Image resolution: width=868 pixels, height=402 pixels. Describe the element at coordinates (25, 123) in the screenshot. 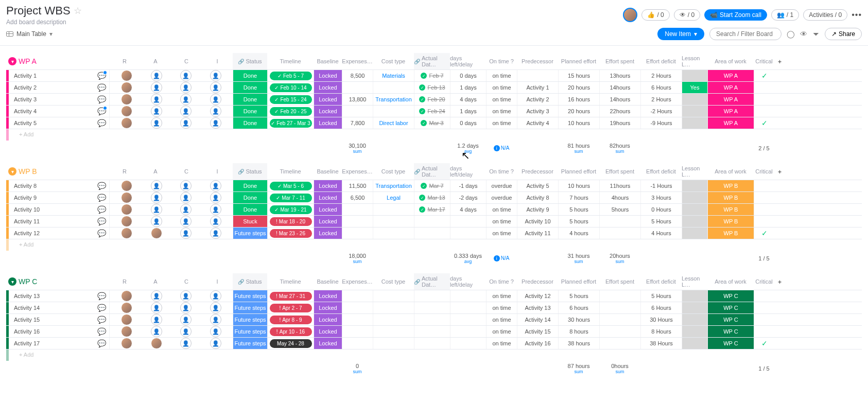

I see `row-name: Activity 5` at that location.